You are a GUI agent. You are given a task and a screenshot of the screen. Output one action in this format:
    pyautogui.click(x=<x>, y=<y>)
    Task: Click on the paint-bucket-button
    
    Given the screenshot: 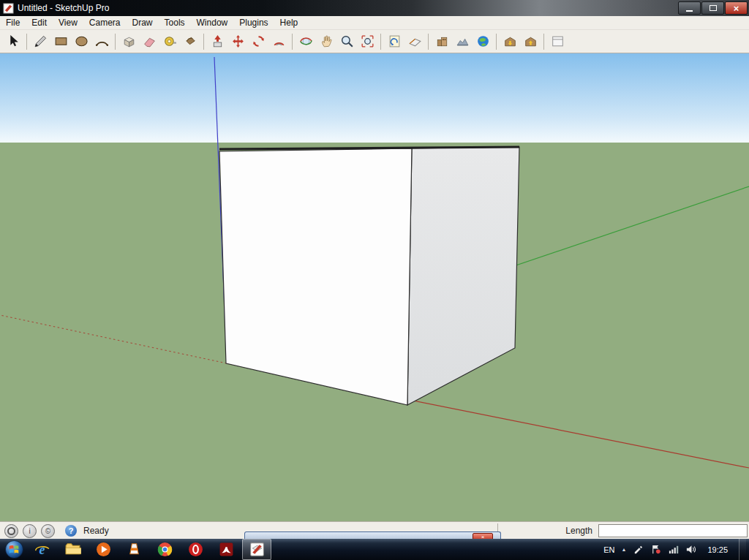 What is the action you would take?
    pyautogui.click(x=190, y=41)
    